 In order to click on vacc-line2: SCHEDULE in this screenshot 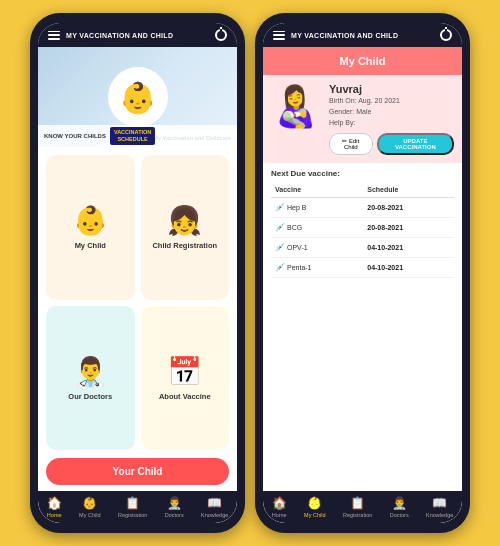, I will do `click(132, 140)`.